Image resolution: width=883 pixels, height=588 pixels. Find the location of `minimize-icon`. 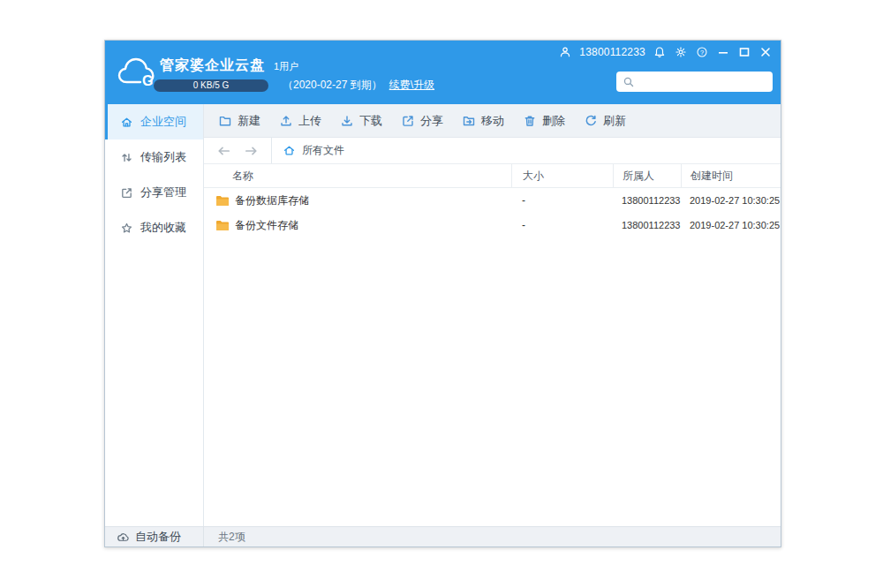

minimize-icon is located at coordinates (723, 52).